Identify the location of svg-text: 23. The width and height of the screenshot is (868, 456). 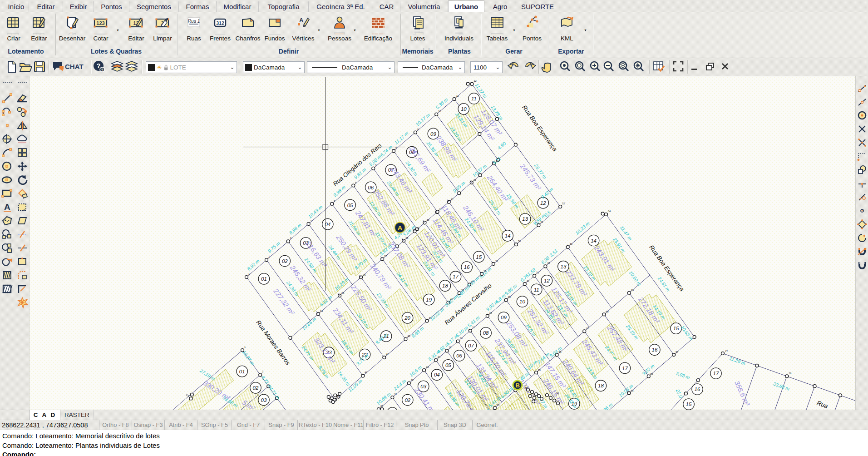
(427, 367).